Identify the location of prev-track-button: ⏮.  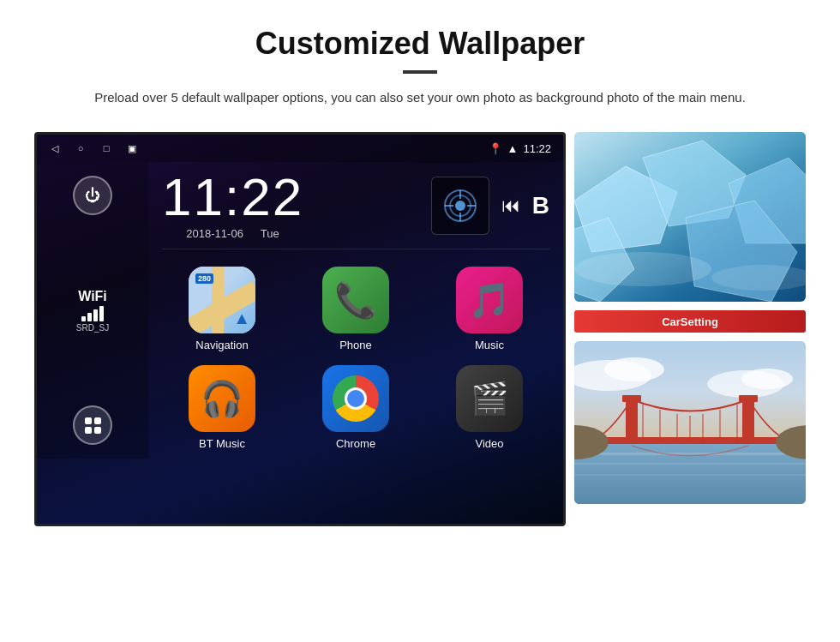
(511, 206).